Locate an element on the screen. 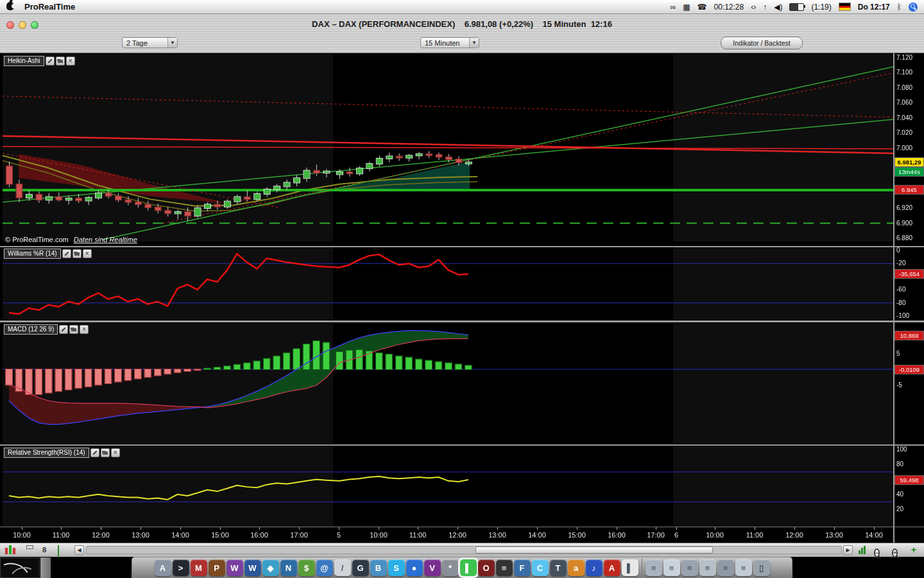  zoom-out-icon: − is located at coordinates (877, 552).